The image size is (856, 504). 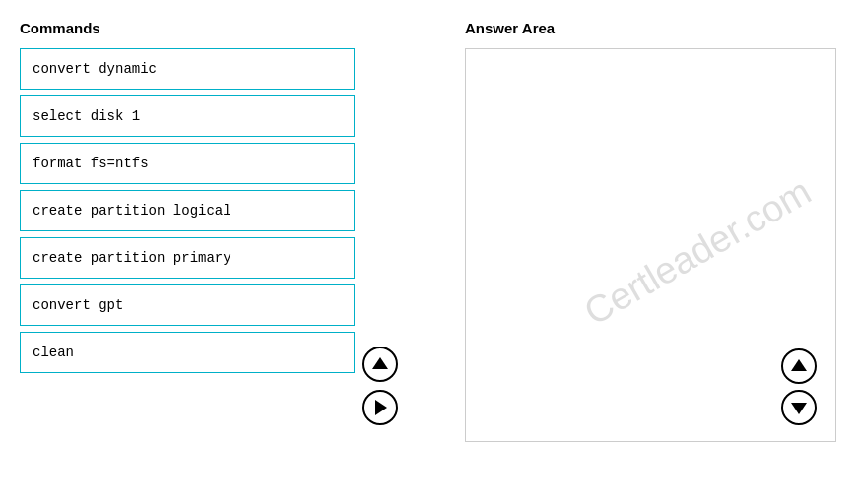 What do you see at coordinates (187, 163) in the screenshot?
I see `command-item-3: format fs=ntfs` at bounding box center [187, 163].